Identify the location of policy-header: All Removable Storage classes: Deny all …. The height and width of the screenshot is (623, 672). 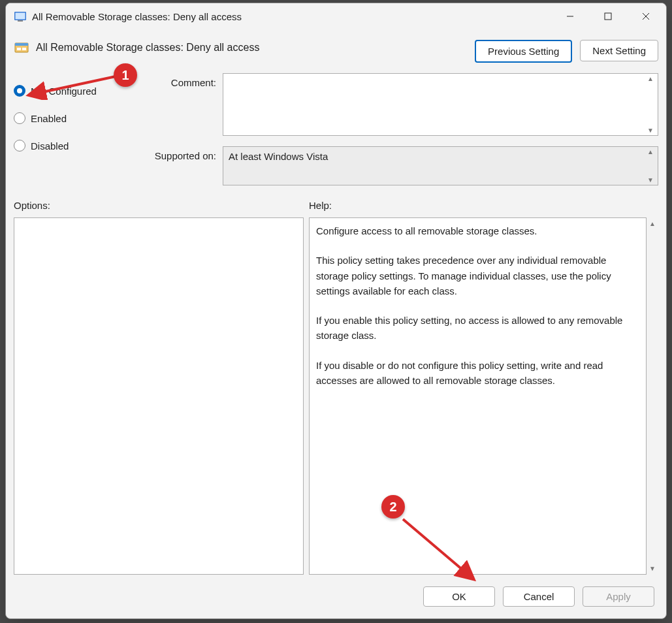
(336, 54).